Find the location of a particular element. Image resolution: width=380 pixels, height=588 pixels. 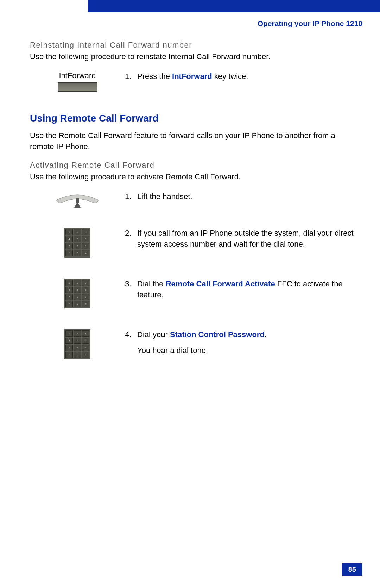

remote-step-3: 123 456 789 *0# 3. Dial the Remote Call … is located at coordinates (193, 293).